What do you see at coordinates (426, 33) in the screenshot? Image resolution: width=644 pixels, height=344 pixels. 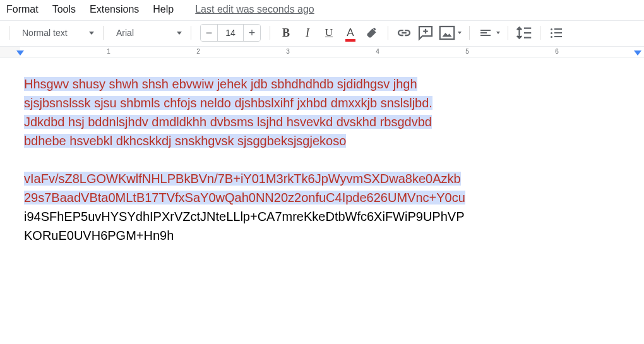 I see `add-comment-button` at bounding box center [426, 33].